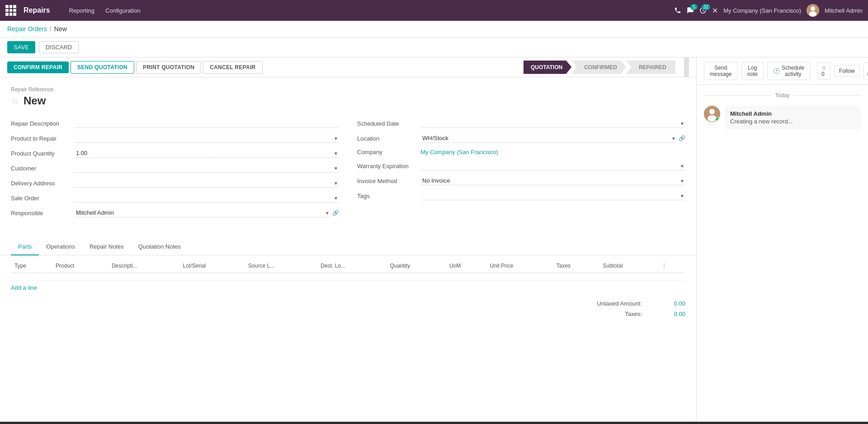 The image size is (868, 424). I want to click on company-value: My Company (San Francisco), so click(553, 152).